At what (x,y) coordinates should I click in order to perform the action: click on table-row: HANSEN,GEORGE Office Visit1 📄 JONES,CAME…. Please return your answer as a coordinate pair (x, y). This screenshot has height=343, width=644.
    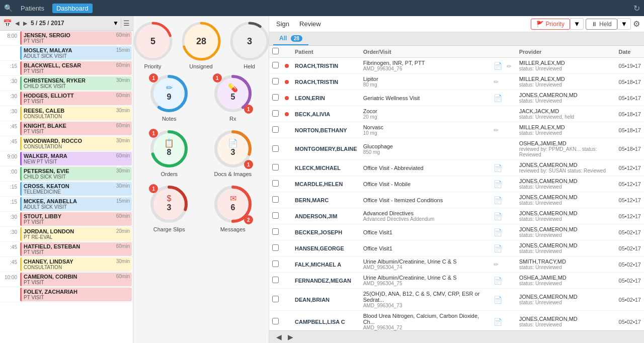
    Looking at the image, I should click on (457, 248).